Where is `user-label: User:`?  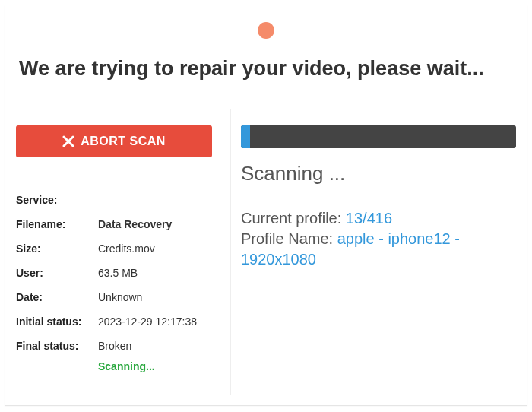
user-label: User: is located at coordinates (57, 273).